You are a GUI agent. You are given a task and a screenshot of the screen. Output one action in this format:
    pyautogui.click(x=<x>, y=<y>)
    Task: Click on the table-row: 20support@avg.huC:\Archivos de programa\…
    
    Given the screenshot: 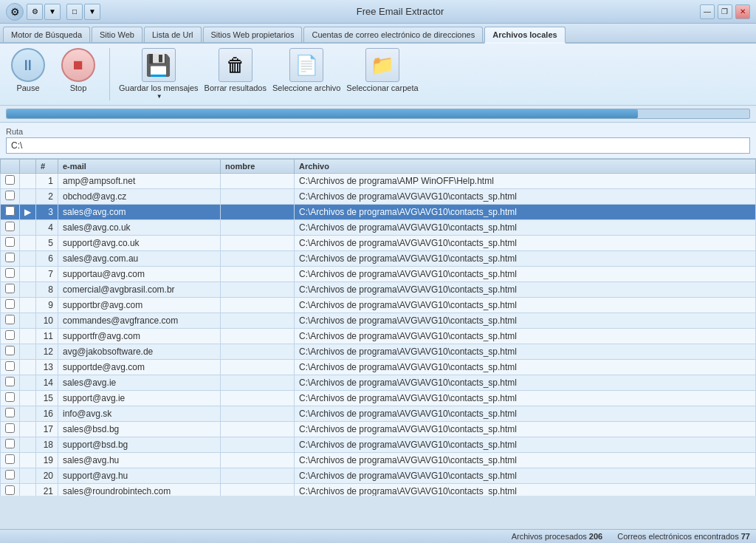 What is the action you would take?
    pyautogui.click(x=378, y=476)
    